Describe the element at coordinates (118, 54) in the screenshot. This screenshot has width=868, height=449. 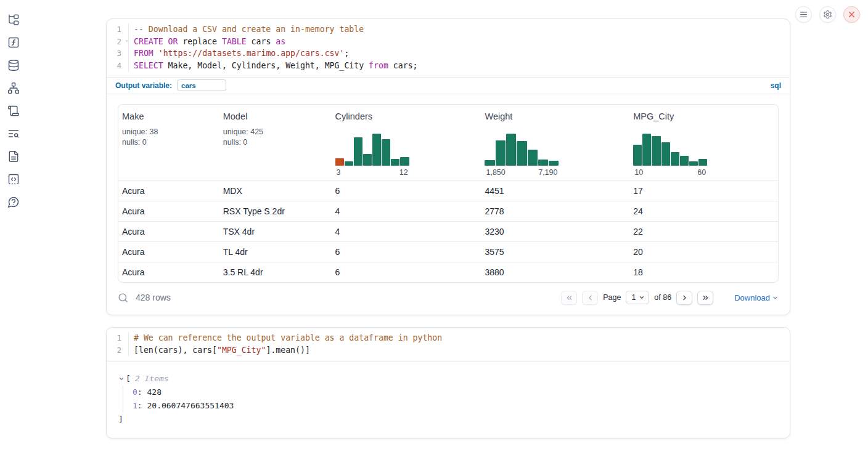
I see `line-number: 3` at that location.